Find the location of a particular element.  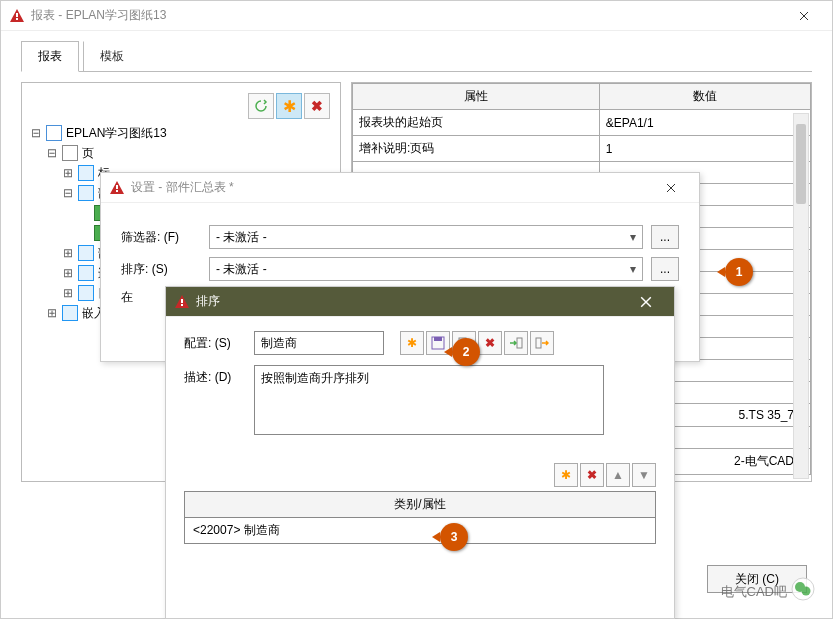

list-toolbar: ✱ ✖ ▲ ▼ is located at coordinates (420, 475).